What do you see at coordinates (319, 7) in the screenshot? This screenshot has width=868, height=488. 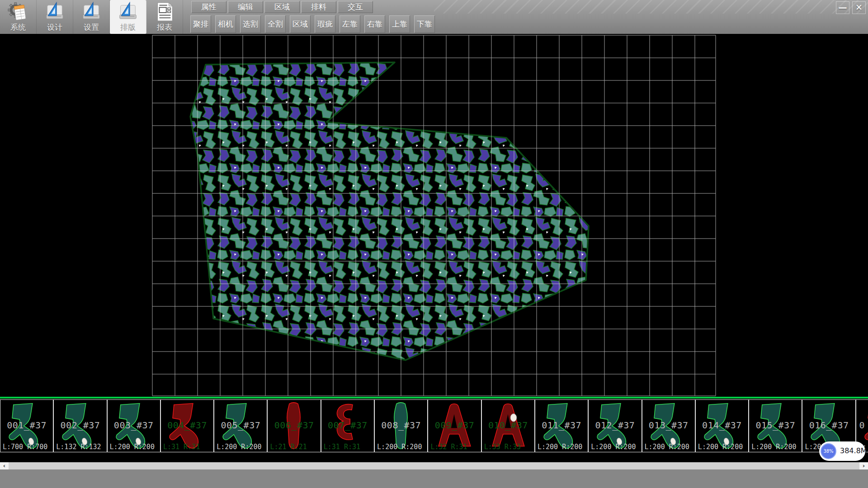 I see `menu-tab-4: 排料` at bounding box center [319, 7].